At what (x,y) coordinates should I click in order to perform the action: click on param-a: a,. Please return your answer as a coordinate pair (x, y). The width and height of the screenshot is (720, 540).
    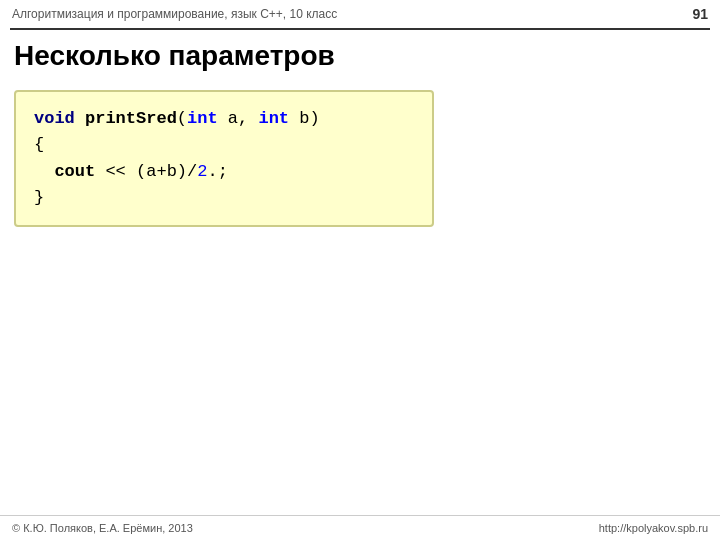
    Looking at the image, I should click on (238, 118).